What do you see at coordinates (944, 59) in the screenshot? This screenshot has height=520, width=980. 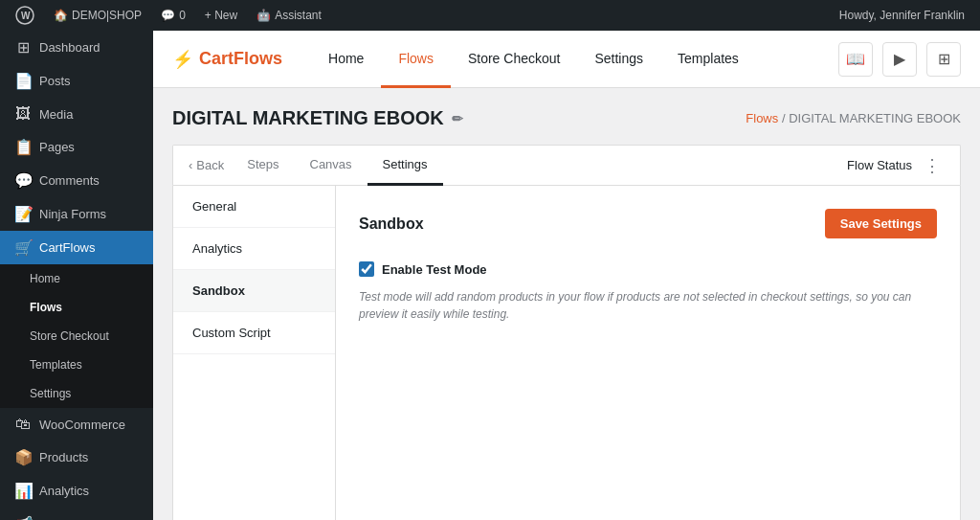 I see `apps-icon: ⊞` at bounding box center [944, 59].